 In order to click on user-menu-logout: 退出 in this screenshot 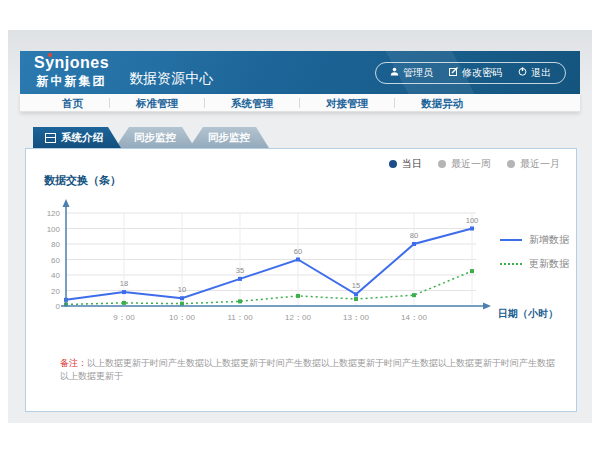, I will do `click(534, 73)`.